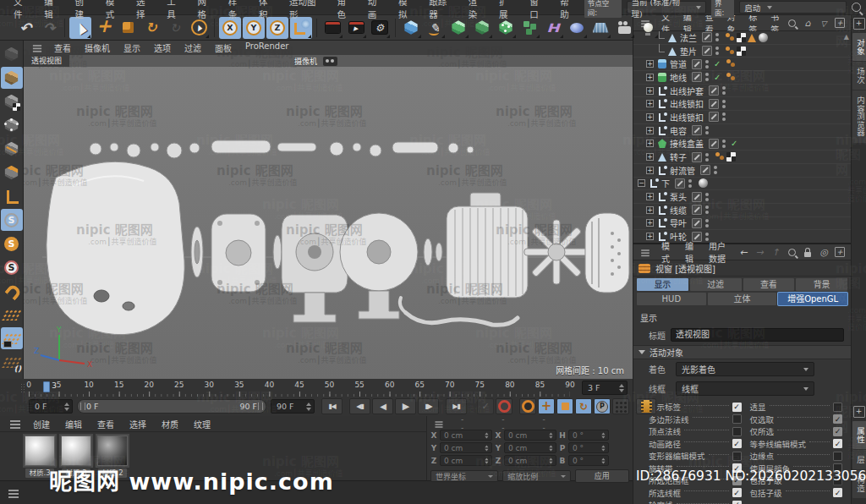  What do you see at coordinates (808, 23) in the screenshot?
I see `home` at bounding box center [808, 23].